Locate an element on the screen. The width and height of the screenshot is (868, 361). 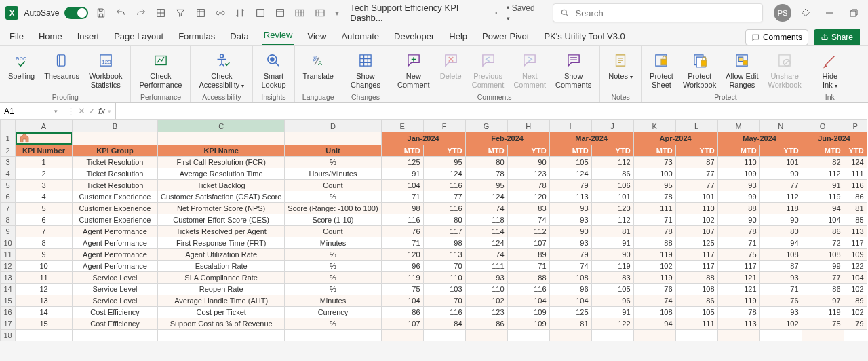
cell-value: 107 is located at coordinates (696, 232).